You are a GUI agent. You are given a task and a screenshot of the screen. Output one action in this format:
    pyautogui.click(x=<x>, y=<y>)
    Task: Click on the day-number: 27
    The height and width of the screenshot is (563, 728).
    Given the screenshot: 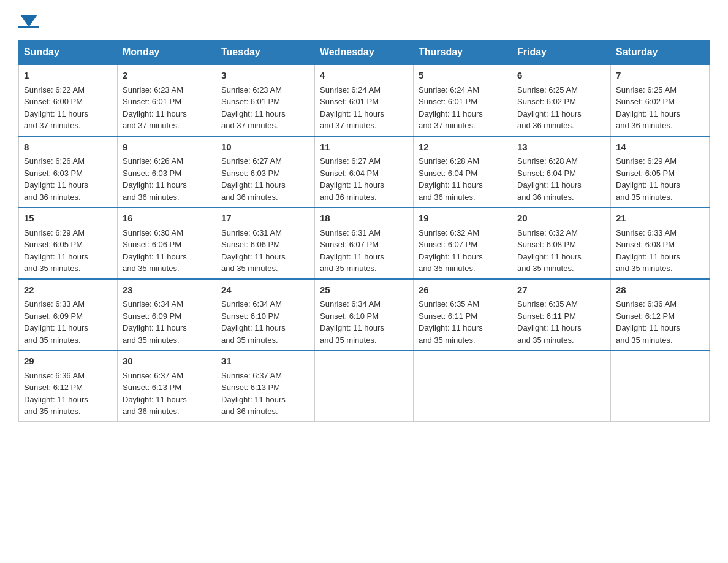 What is the action you would take?
    pyautogui.click(x=561, y=291)
    